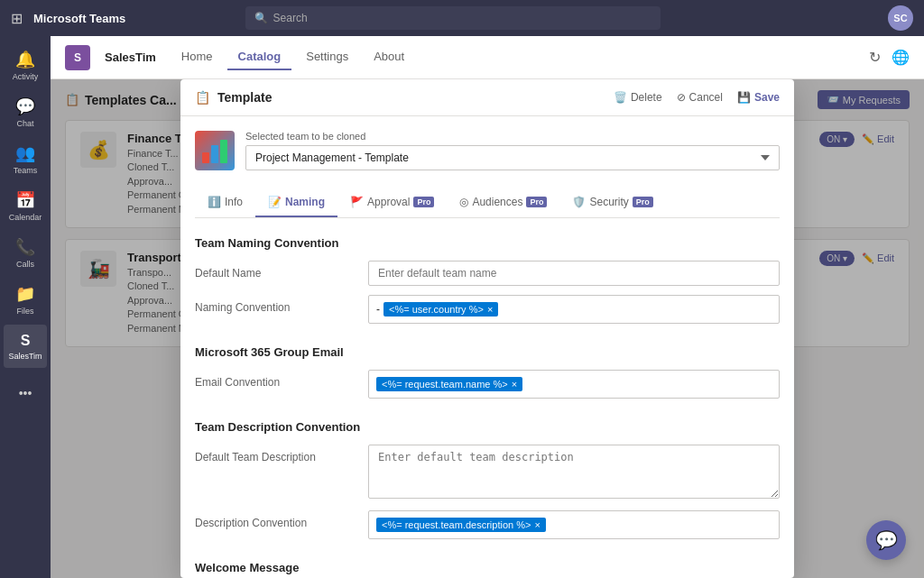  Describe the element at coordinates (296, 203) in the screenshot. I see `tab-naming: 📝 Naming` at that location.